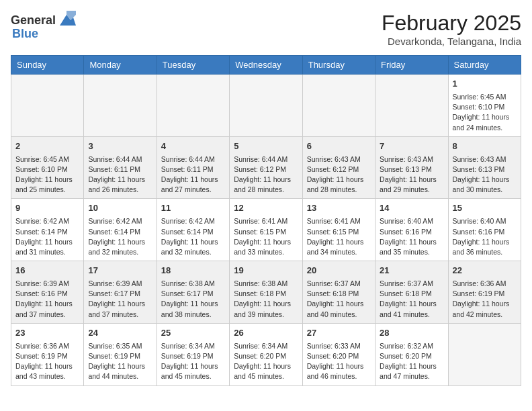 The height and width of the screenshot is (411, 532). Describe the element at coordinates (339, 333) in the screenshot. I see `day-number: 27` at that location.